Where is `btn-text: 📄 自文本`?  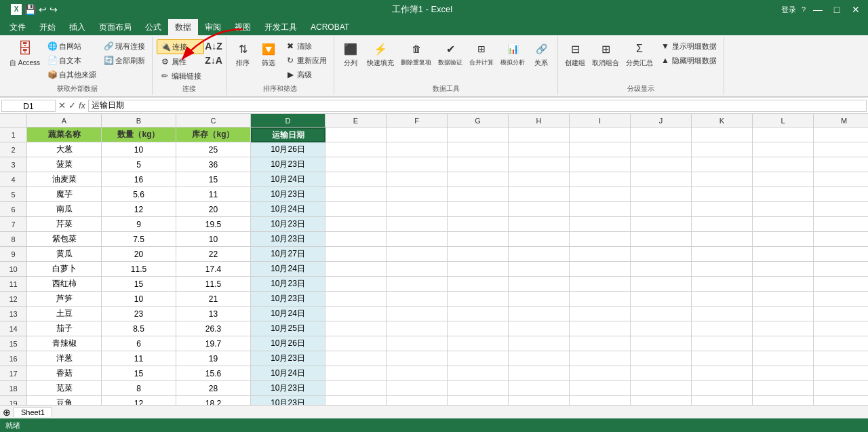
btn-text: 📄 自文本 is located at coordinates (72, 60).